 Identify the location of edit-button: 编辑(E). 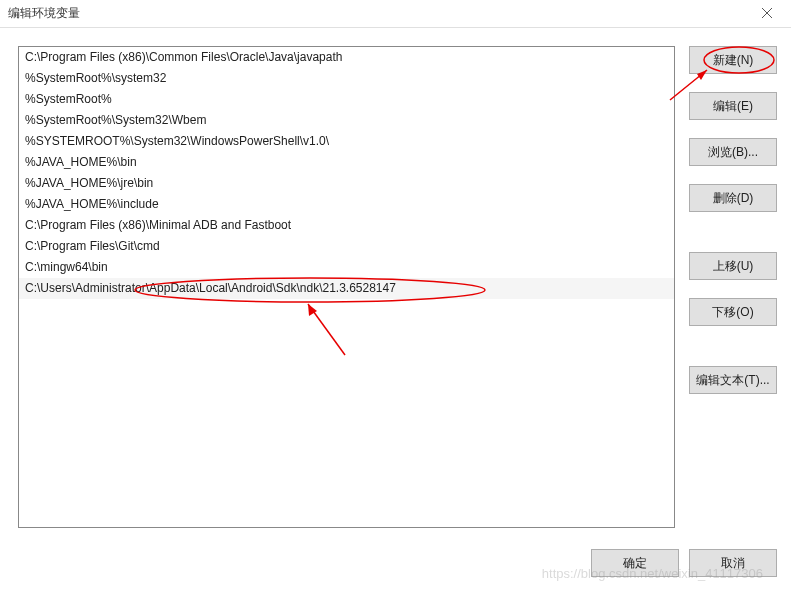
(733, 106).